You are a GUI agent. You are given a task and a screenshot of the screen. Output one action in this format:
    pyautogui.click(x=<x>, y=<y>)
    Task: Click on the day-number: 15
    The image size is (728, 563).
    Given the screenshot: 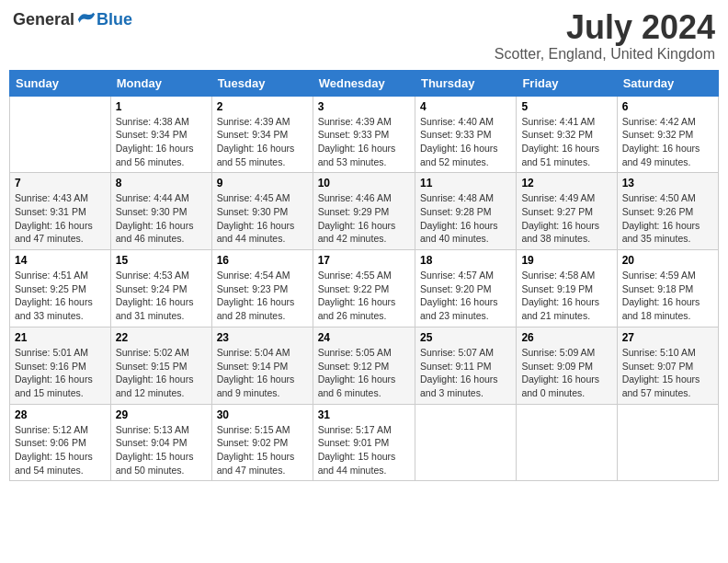 What is the action you would take?
    pyautogui.click(x=162, y=260)
    